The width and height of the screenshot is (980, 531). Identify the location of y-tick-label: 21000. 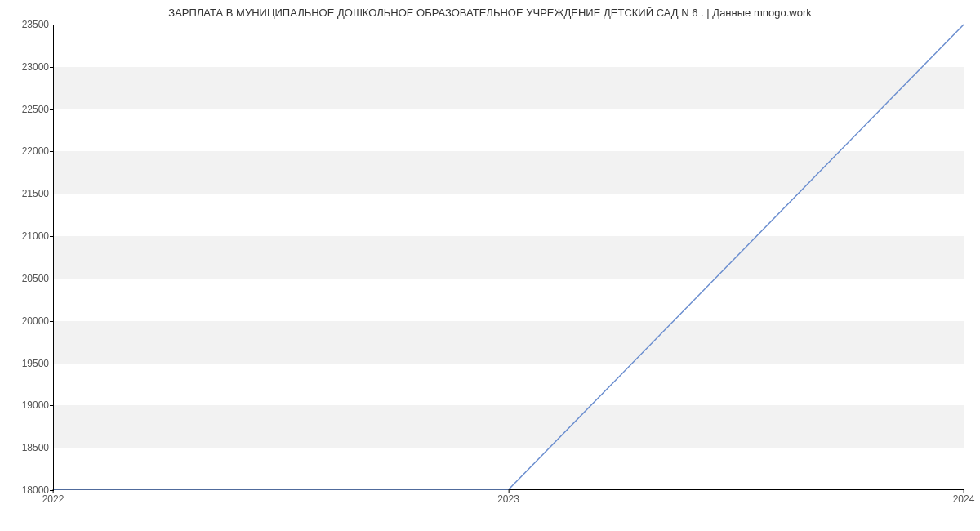
(29, 236).